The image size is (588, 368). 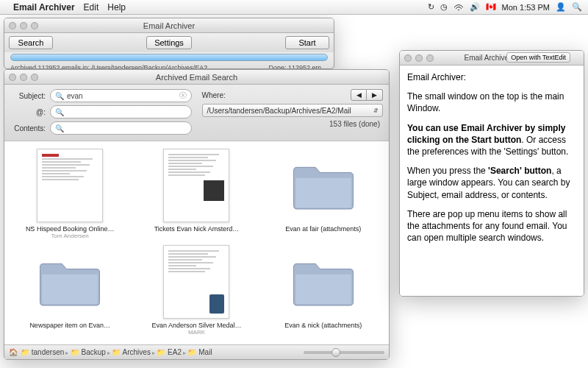 I want to click on nav-back-button: ◀, so click(x=359, y=95).